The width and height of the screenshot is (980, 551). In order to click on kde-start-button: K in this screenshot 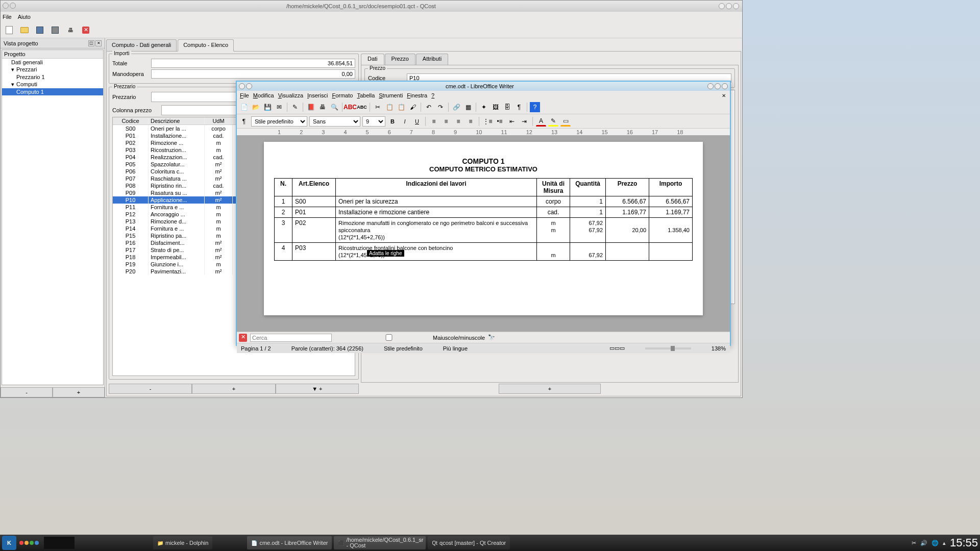, I will do `click(9, 543)`.